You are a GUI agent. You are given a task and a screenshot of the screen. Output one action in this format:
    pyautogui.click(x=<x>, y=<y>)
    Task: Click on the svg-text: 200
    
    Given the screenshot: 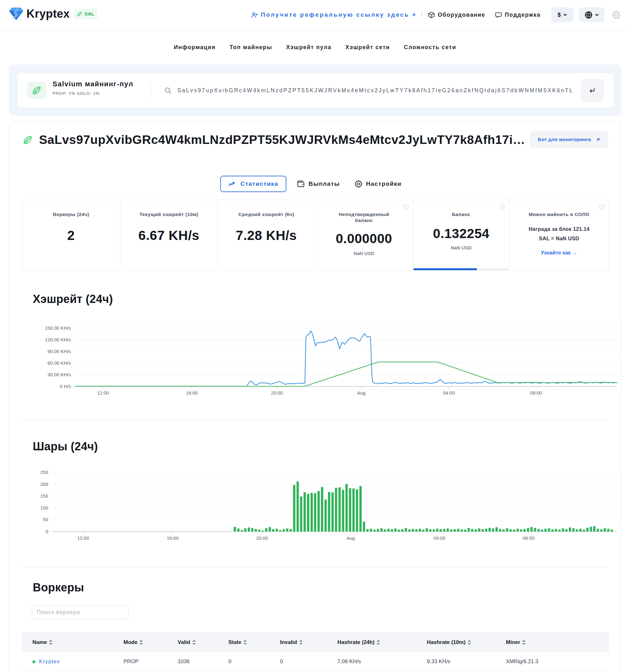 What is the action you would take?
    pyautogui.click(x=44, y=484)
    